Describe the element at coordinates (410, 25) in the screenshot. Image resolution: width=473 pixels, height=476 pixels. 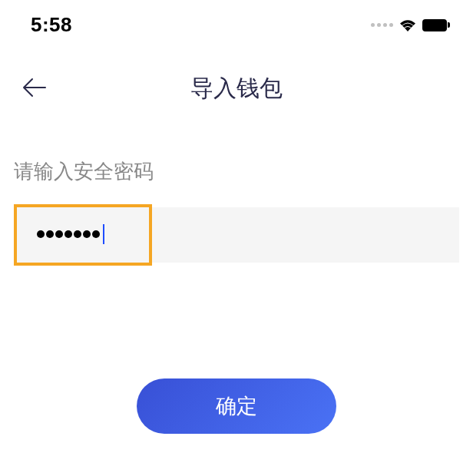
I see `status-icons` at that location.